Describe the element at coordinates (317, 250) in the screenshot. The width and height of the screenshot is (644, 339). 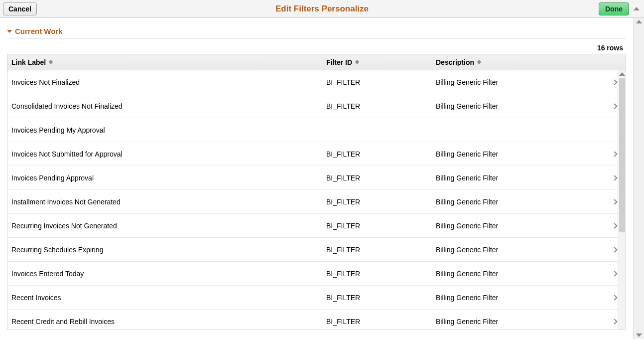
I see `table-row: Recurring Schedules ExpiringBI_FILTERBil…` at that location.